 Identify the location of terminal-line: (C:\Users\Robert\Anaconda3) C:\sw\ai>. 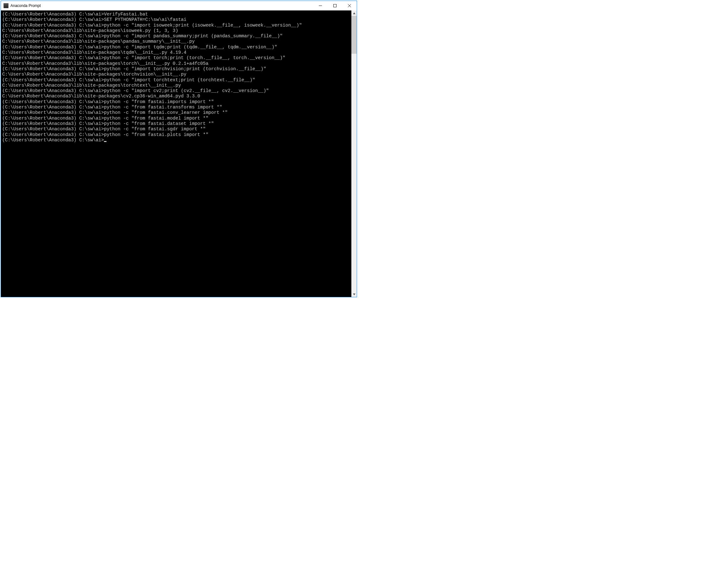
(177, 140).